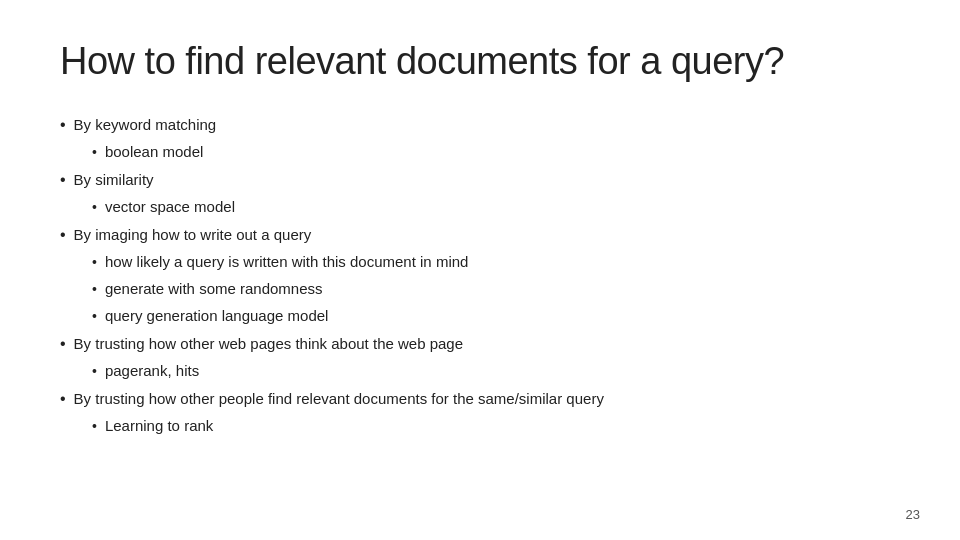  Describe the element at coordinates (496, 290) in the screenshot. I see `bullet-l2-item: •generate with some randomness` at that location.